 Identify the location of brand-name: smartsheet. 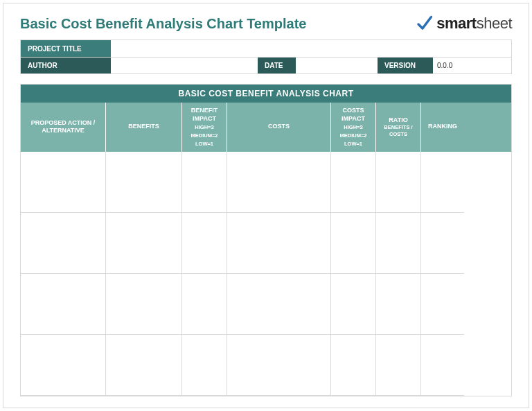
(474, 24).